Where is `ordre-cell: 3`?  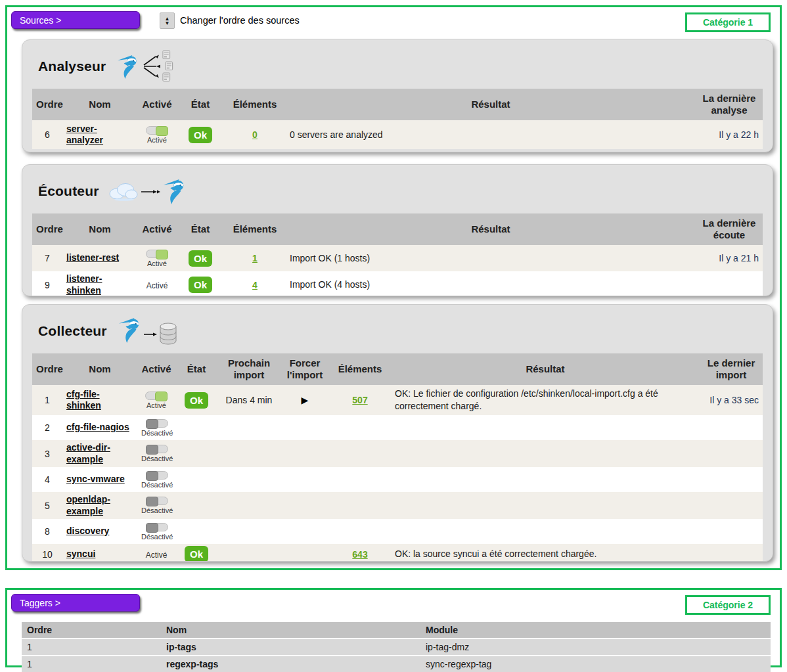 ordre-cell: 3 is located at coordinates (47, 453).